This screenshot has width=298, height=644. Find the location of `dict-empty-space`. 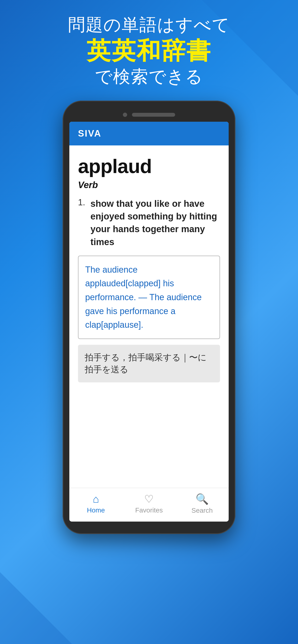

dict-empty-space is located at coordinates (149, 435).